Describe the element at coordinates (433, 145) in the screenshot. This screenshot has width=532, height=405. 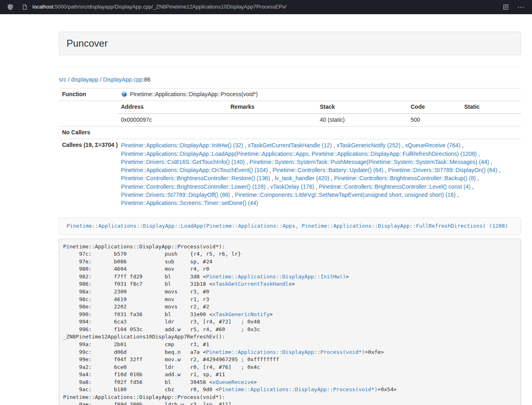
I see `callee-link: xQueueReceive (764)` at that location.